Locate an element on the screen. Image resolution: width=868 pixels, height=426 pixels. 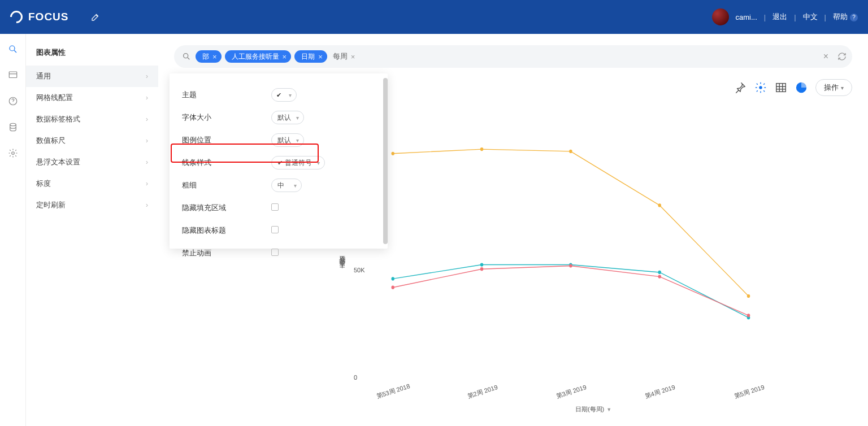
sidebar-item: 数据标签格式› is located at coordinates (92, 119).